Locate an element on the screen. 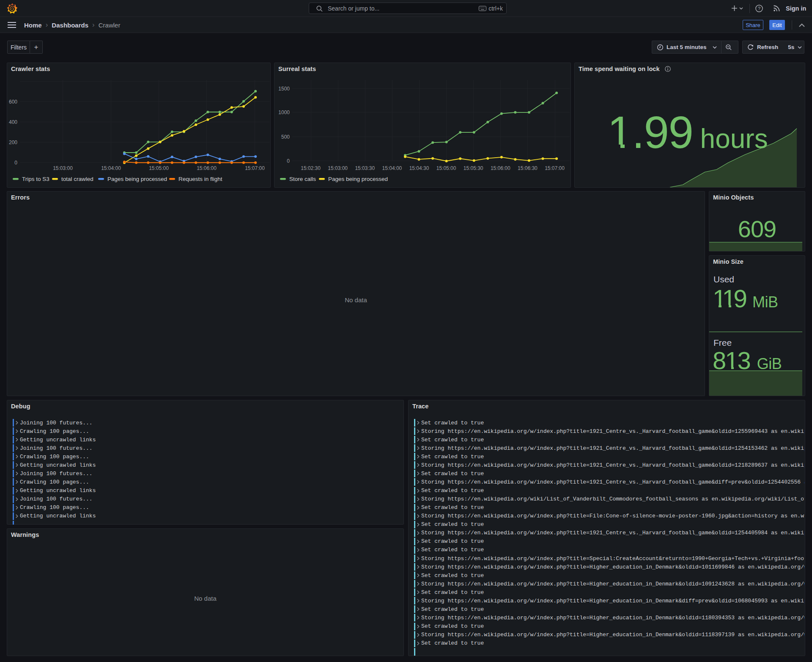 The image size is (812, 662). svg-text: Requests in flight is located at coordinates (200, 179).